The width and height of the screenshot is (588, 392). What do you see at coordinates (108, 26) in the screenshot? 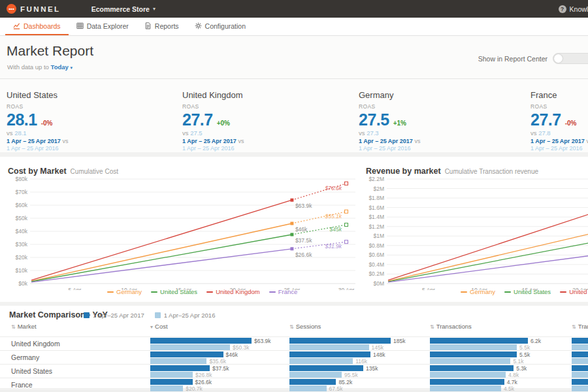
I see `tab-label: Data Explorer` at bounding box center [108, 26].